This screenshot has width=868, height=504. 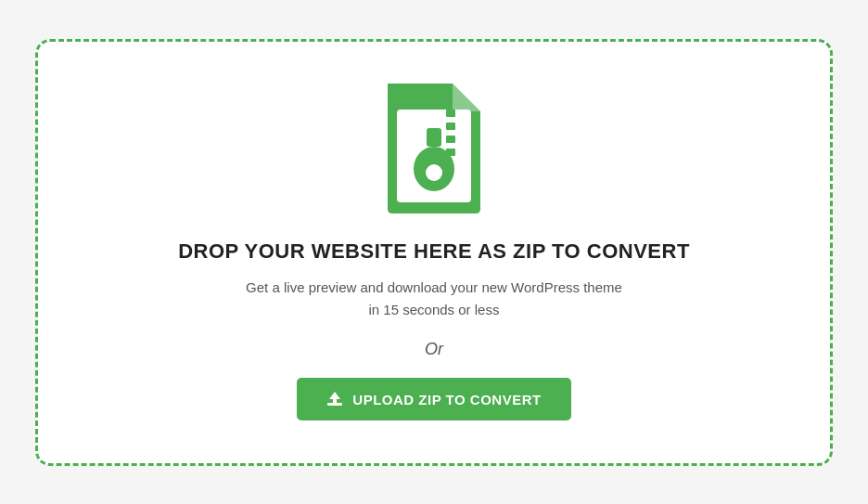 I want to click on zip-file-icon, so click(x=434, y=150).